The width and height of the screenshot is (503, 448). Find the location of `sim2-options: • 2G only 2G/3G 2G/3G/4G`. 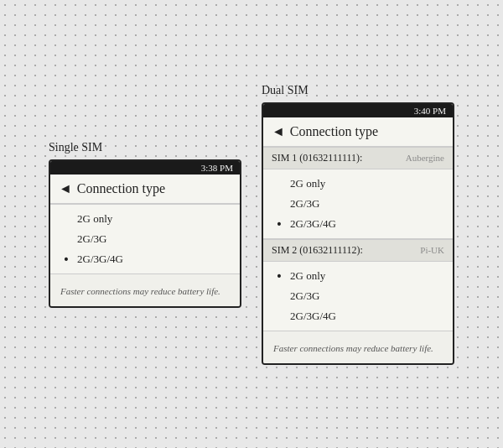

sim2-options: • 2G only 2G/3G 2G/3G/4G is located at coordinates (358, 297).